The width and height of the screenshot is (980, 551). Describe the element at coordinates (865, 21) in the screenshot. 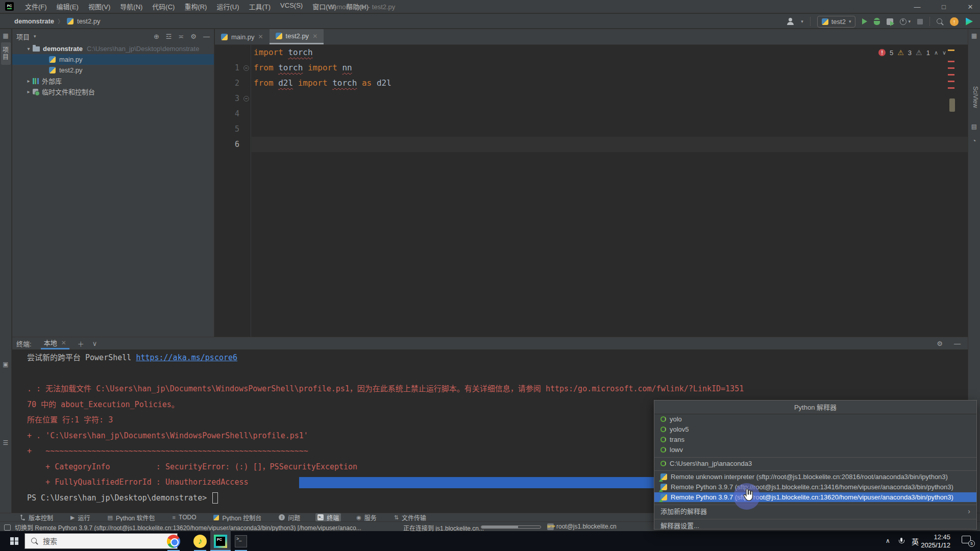

I see `run-button` at that location.